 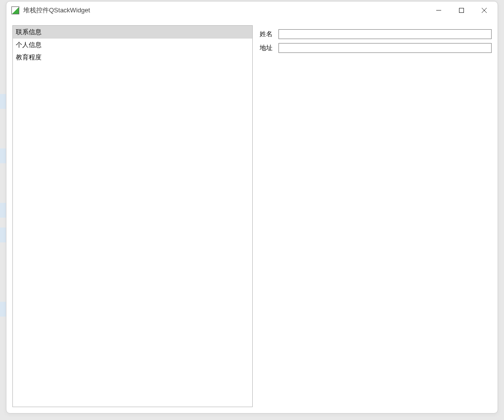 I want to click on form-label: 地址, so click(x=268, y=48).